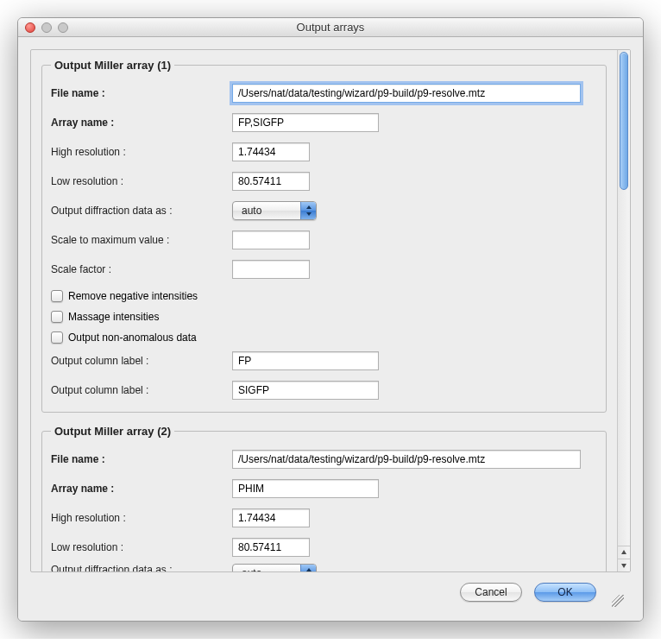 Image resolution: width=661 pixels, height=644 pixels. I want to click on output-column-label-1: Output column label :, so click(142, 361).